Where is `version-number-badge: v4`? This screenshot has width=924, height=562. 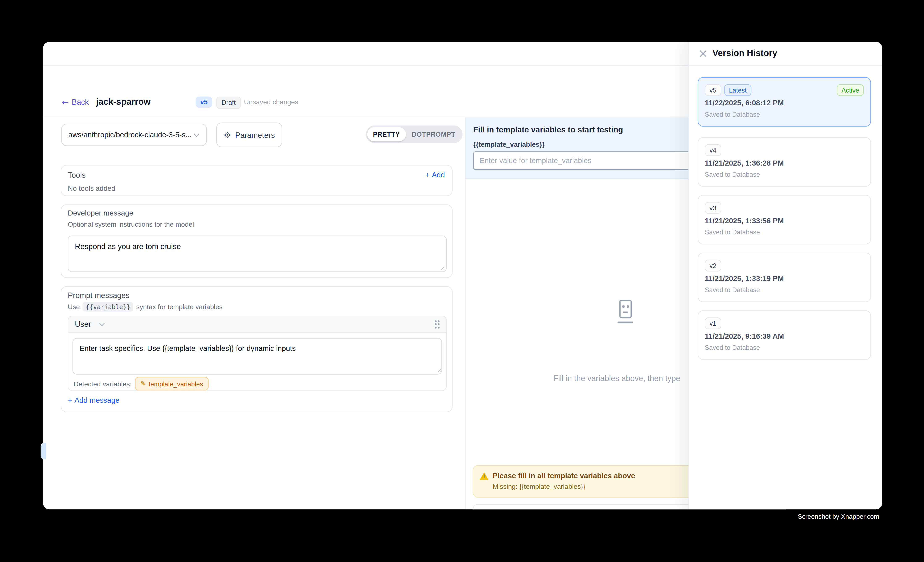
version-number-badge: v4 is located at coordinates (713, 150).